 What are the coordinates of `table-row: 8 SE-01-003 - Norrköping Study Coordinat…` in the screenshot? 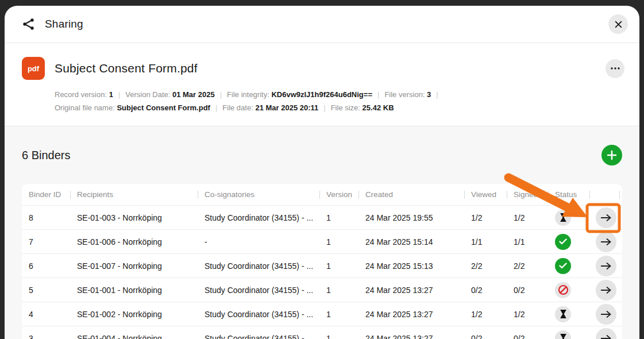 It's located at (322, 218).